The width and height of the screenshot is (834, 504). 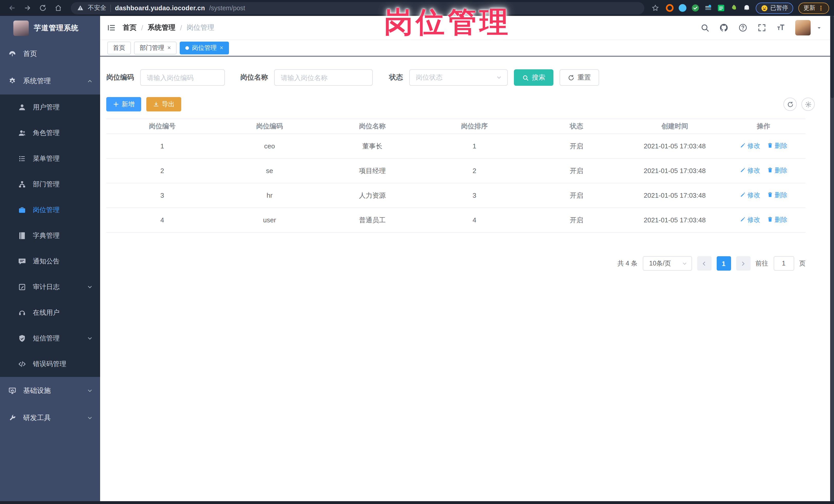 I want to click on code-icon, so click(x=22, y=364).